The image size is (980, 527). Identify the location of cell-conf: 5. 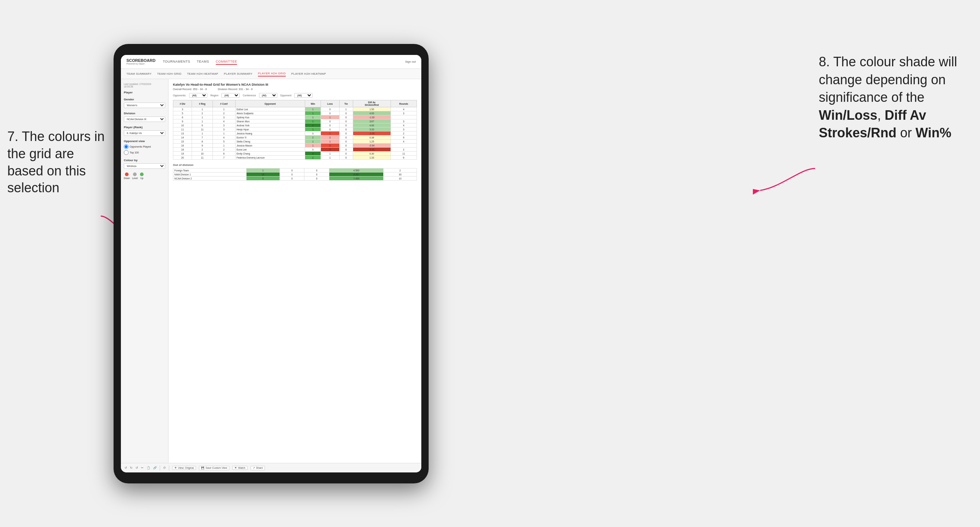
(224, 141).